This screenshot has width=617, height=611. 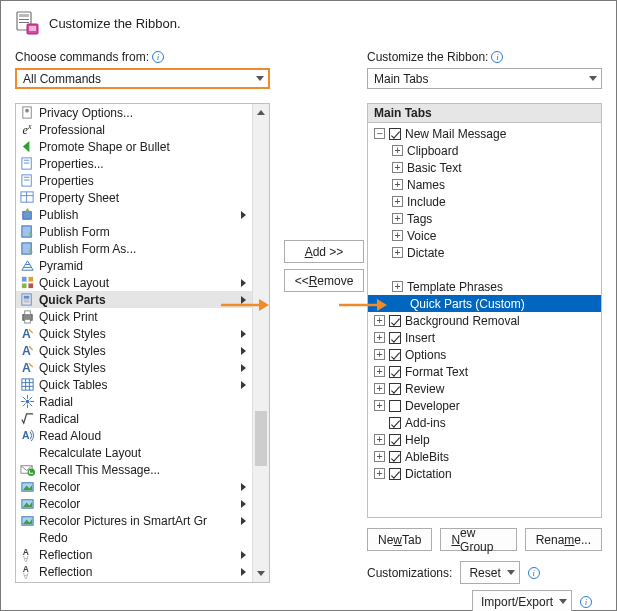 I want to click on list-item: Properties, so click(x=134, y=180).